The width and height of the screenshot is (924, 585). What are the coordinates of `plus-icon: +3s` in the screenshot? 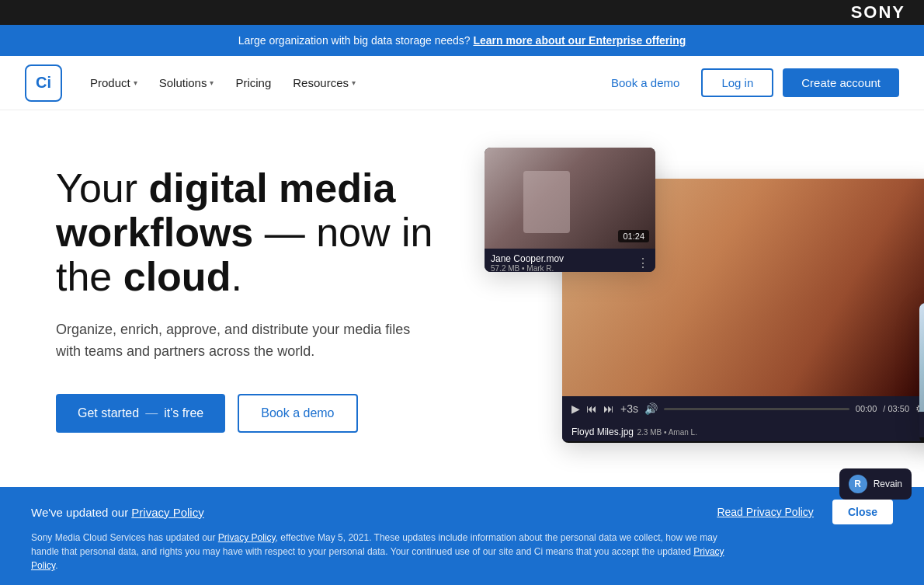 It's located at (629, 409).